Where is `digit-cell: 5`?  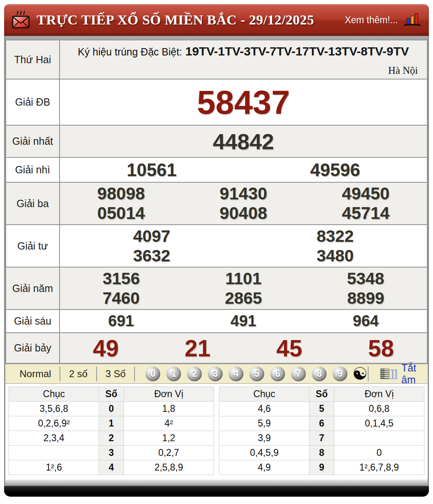
digit-cell: 5 is located at coordinates (322, 409).